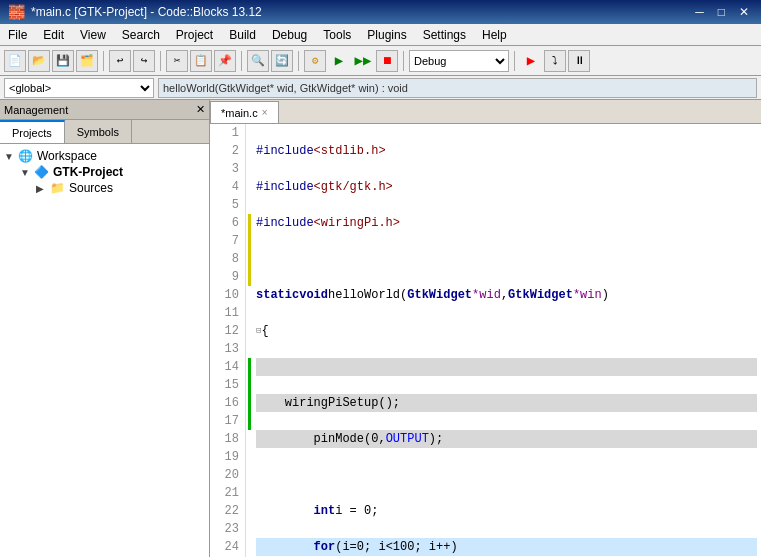  What do you see at coordinates (265, 112) in the screenshot?
I see `tab-close-icon: ×` at bounding box center [265, 112].